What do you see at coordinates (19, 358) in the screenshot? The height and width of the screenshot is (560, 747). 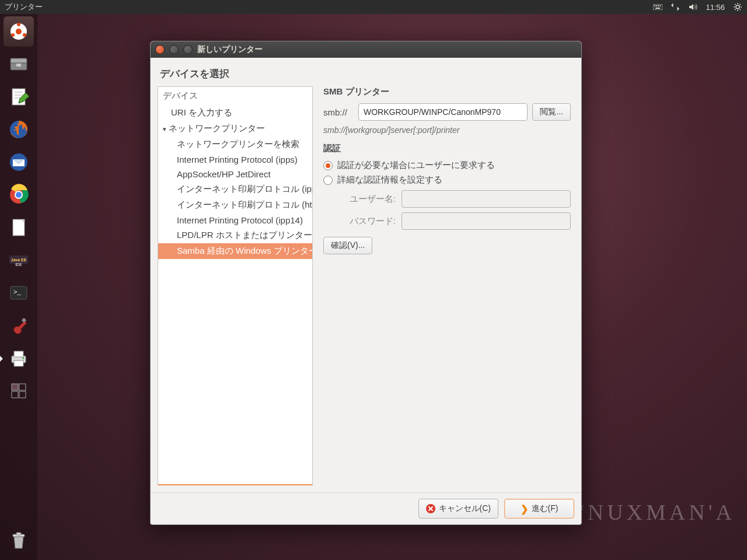 I see `launcher-printers` at bounding box center [19, 358].